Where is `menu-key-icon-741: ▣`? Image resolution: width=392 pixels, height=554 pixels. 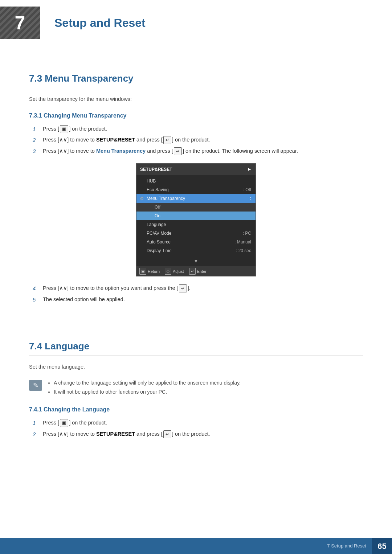
menu-key-icon-741: ▣ is located at coordinates (64, 423).